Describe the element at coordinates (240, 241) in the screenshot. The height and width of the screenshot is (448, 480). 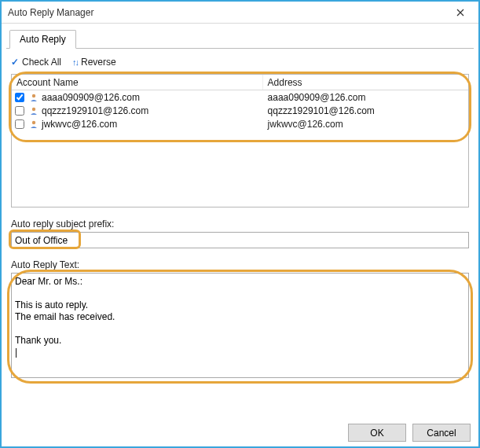
I see `subject-prefix-input` at that location.